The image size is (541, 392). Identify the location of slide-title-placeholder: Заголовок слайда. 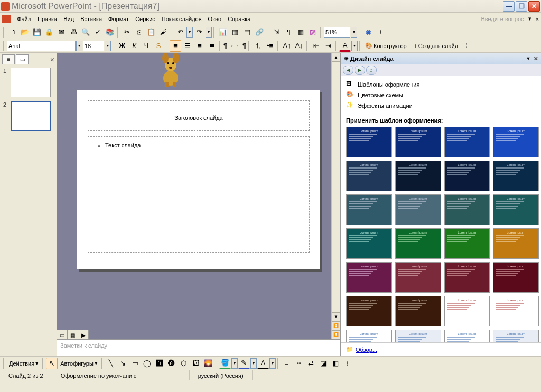
(199, 116).